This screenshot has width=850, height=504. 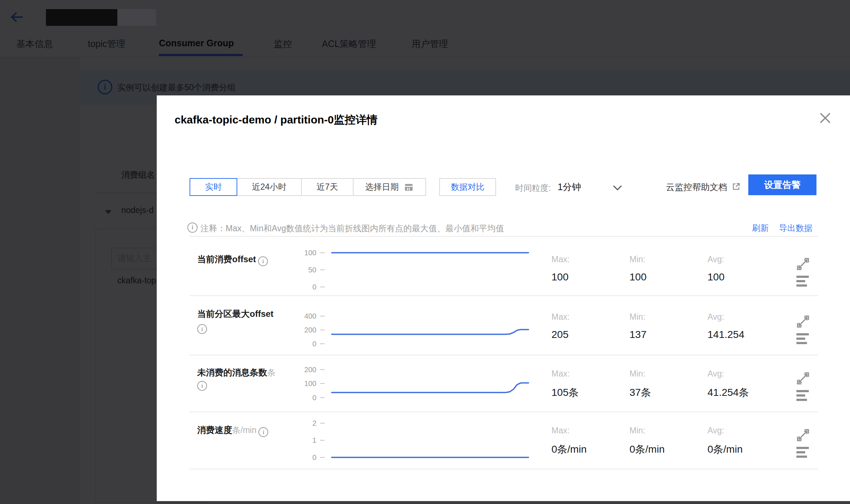 What do you see at coordinates (405, 383) in the screenshot?
I see `line-chart-unconsumed-messages: 2001000` at bounding box center [405, 383].